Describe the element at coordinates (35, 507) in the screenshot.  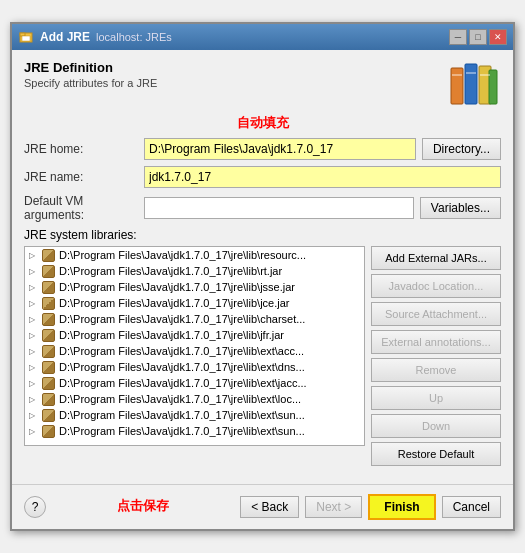
I see `help-button: ?` at that location.